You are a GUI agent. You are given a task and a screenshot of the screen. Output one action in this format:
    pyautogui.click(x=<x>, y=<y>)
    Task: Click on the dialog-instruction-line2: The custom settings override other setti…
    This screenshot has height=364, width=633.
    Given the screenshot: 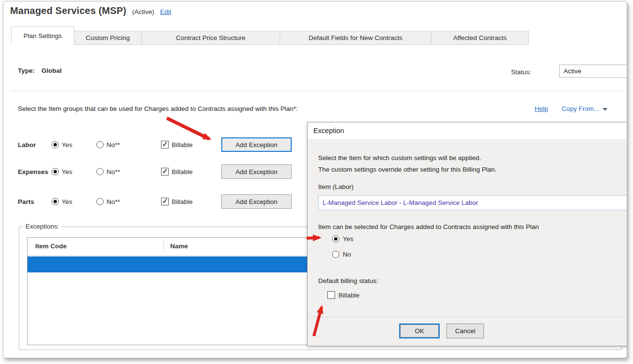 What is the action you would take?
    pyautogui.click(x=407, y=170)
    